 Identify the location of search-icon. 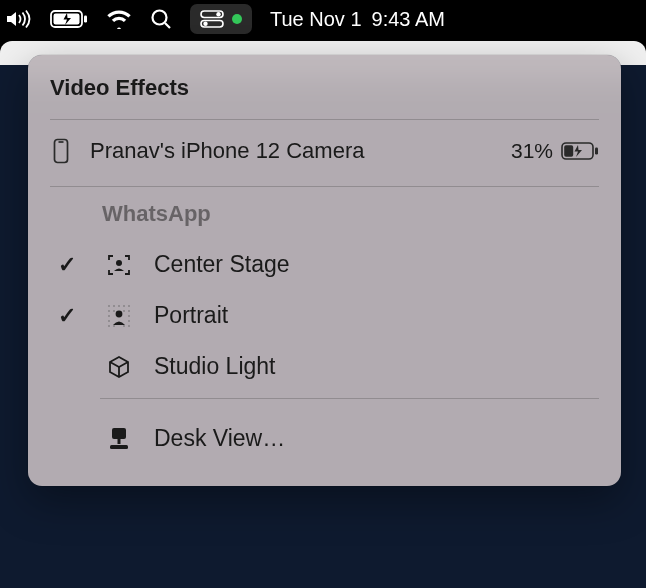
(161, 19).